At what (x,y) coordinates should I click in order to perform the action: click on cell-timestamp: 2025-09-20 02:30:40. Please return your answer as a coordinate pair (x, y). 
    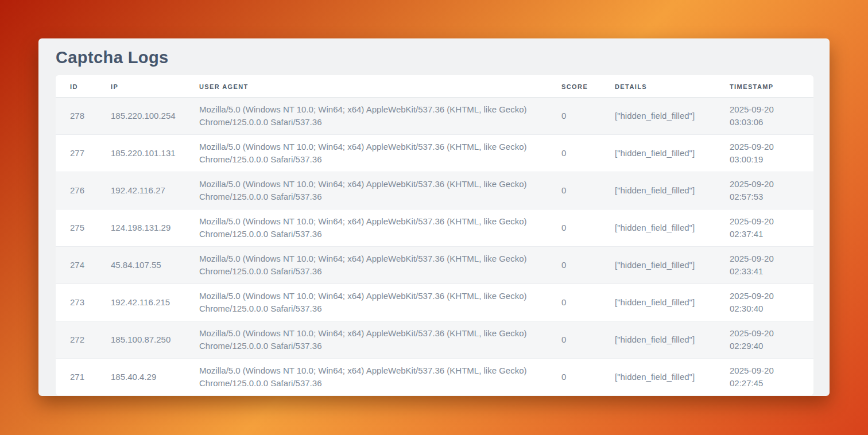
    Looking at the image, I should click on (765, 303).